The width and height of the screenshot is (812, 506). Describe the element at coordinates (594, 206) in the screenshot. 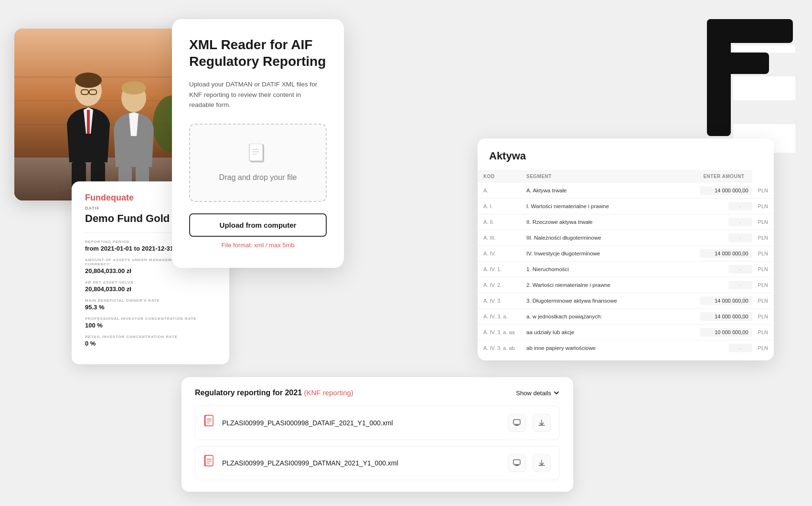

I see `cell-segment: I. Wartości niematerialne i prawne` at that location.